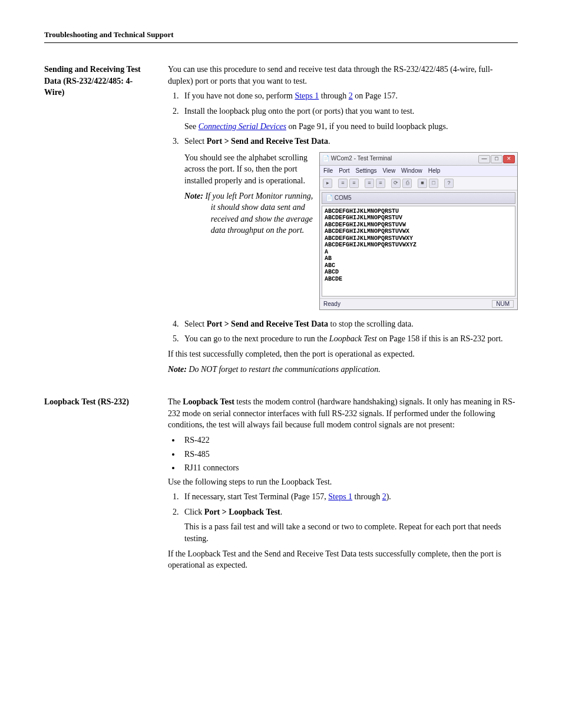  Describe the element at coordinates (243, 126) in the screenshot. I see `connecting-serial-link: Connecting Serial Devices` at that location.